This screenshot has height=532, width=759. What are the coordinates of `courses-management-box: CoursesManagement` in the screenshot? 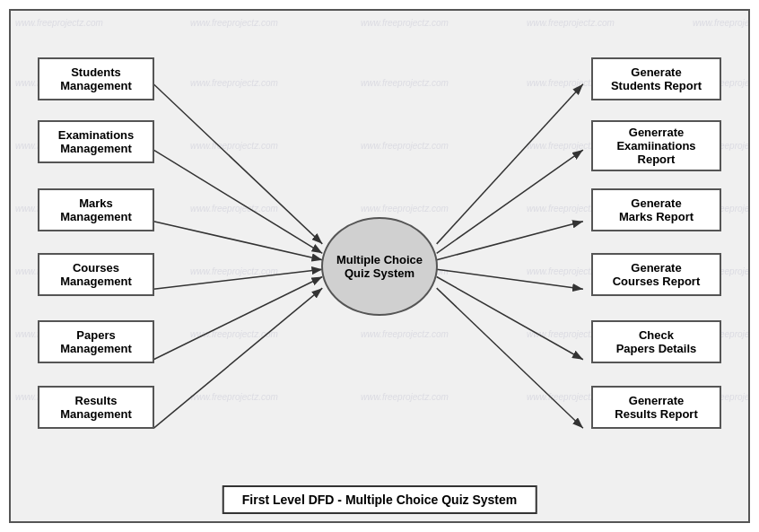 It's located at (96, 275).